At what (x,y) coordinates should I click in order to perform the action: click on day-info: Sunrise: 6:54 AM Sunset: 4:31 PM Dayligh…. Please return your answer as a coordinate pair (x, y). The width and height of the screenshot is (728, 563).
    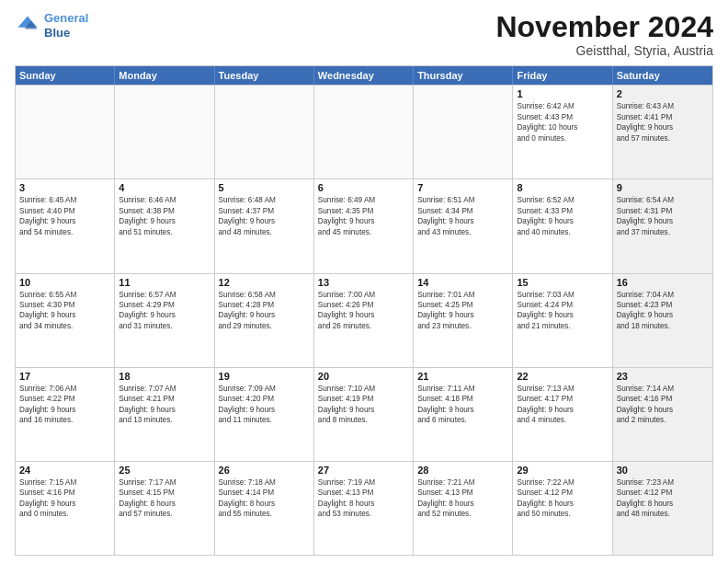
    Looking at the image, I should click on (663, 216).